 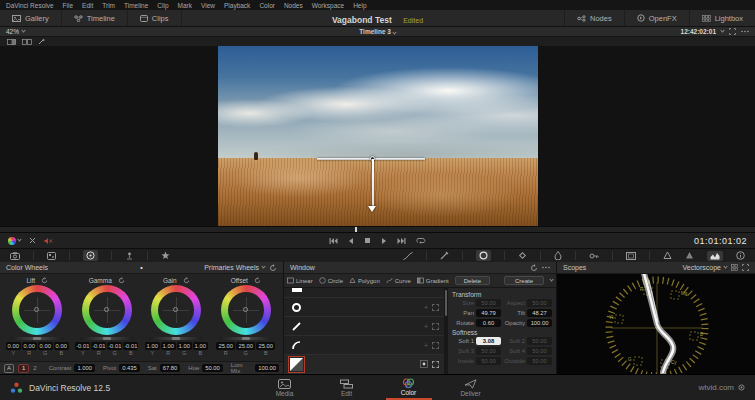 I want to click on menu-item-view: View, so click(x=208, y=6).